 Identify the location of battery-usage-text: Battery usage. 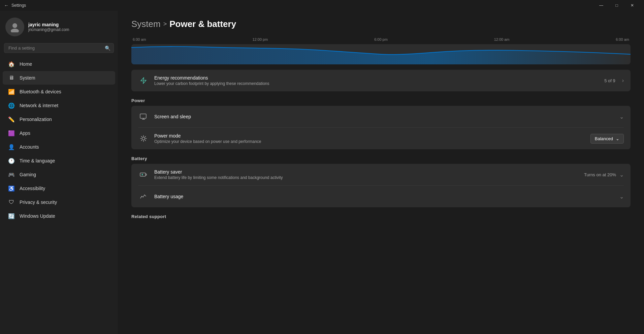
(384, 196).